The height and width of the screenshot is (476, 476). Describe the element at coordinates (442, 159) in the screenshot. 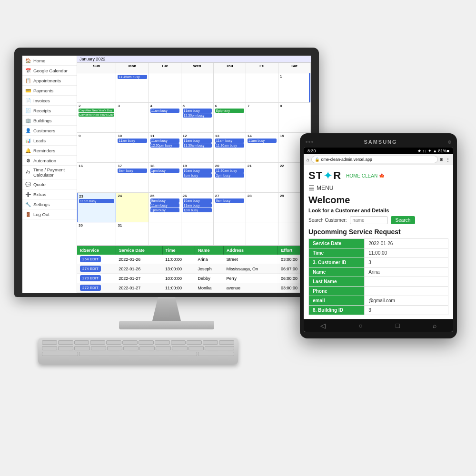

I see `tab-icon: ⊞` at that location.